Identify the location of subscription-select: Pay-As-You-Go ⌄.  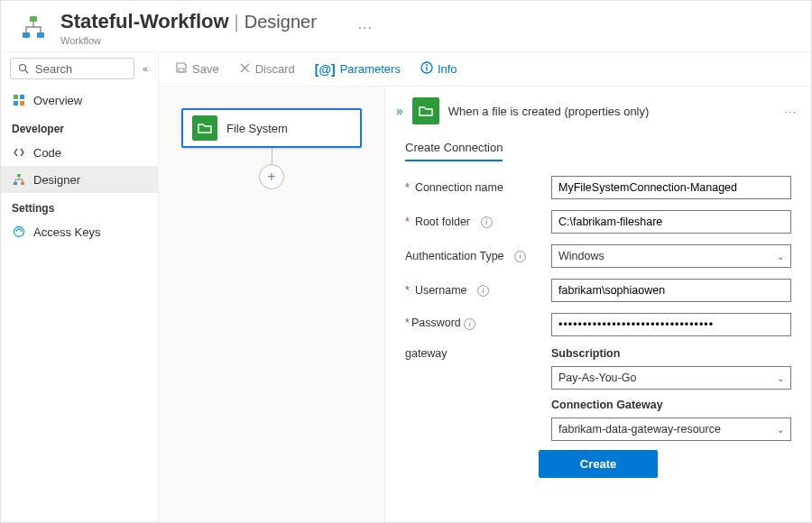
(671, 378).